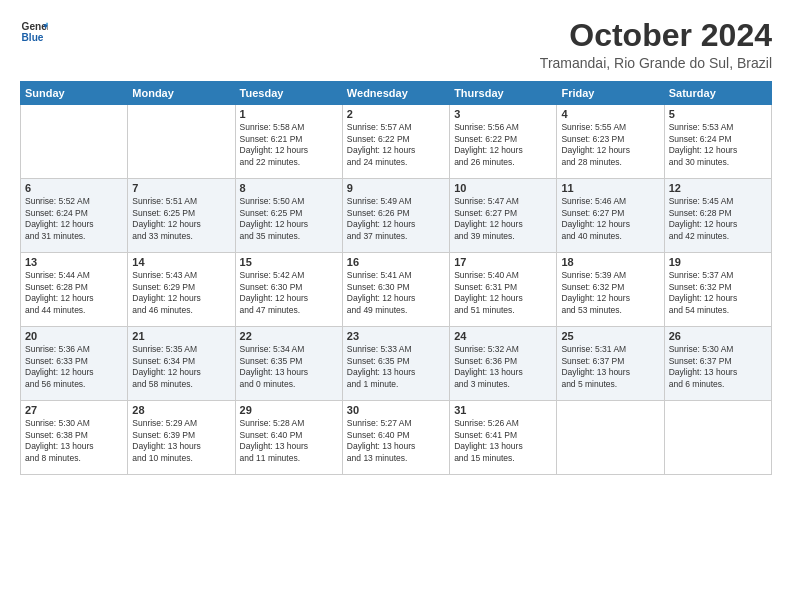 This screenshot has height=612, width=792. Describe the element at coordinates (718, 293) in the screenshot. I see `cell-info: Sunrise: 5:37 AM Sunset: 6:32 PM Dayligh…` at that location.